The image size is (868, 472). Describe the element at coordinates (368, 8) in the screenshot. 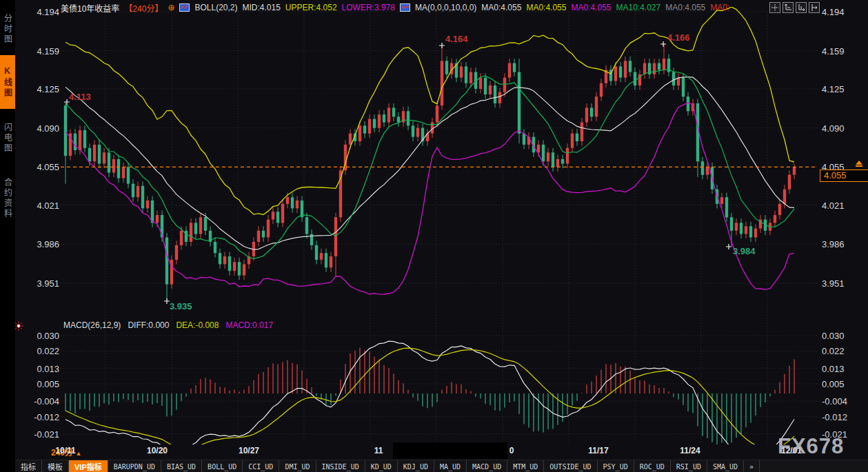

I see `boll-lower-value: LOWER:3.978` at that location.